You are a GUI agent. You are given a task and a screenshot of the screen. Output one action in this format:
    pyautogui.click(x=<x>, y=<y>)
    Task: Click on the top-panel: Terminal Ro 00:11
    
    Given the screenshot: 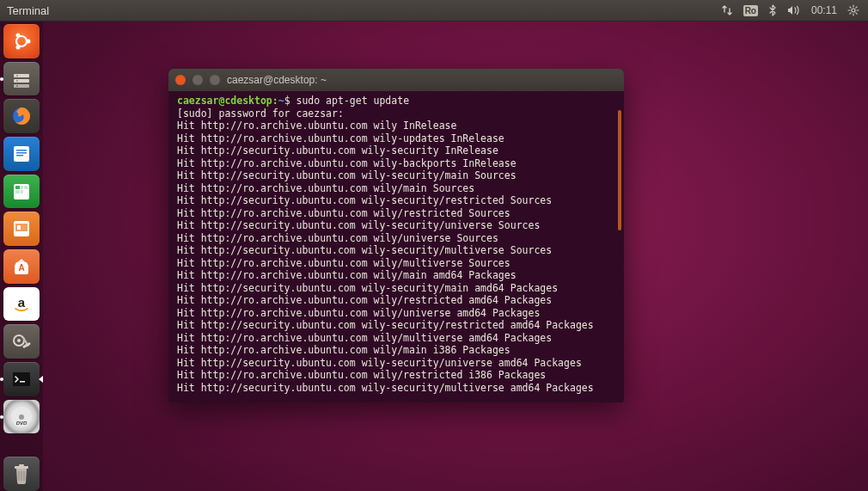 What is the action you would take?
    pyautogui.click(x=434, y=10)
    